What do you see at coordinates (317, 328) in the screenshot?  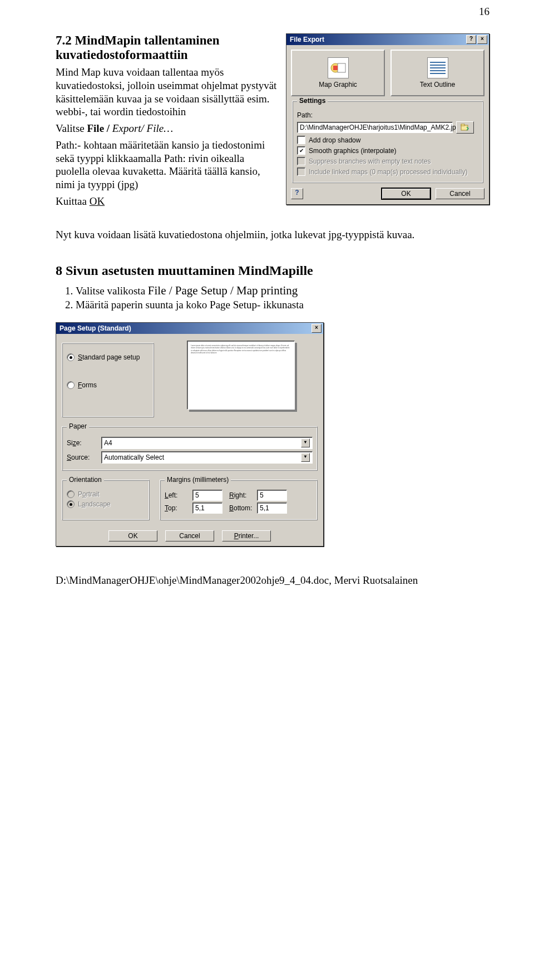 I see `page-setup-close-button: ×` at bounding box center [317, 328].